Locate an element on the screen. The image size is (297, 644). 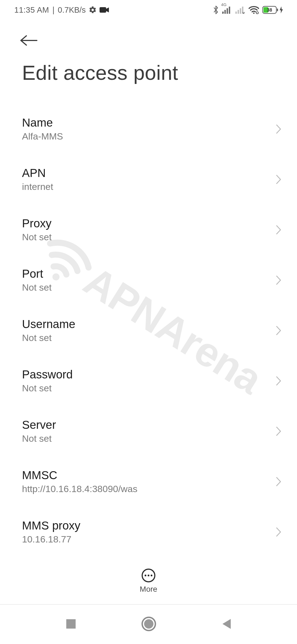
more-label: More is located at coordinates (148, 589).